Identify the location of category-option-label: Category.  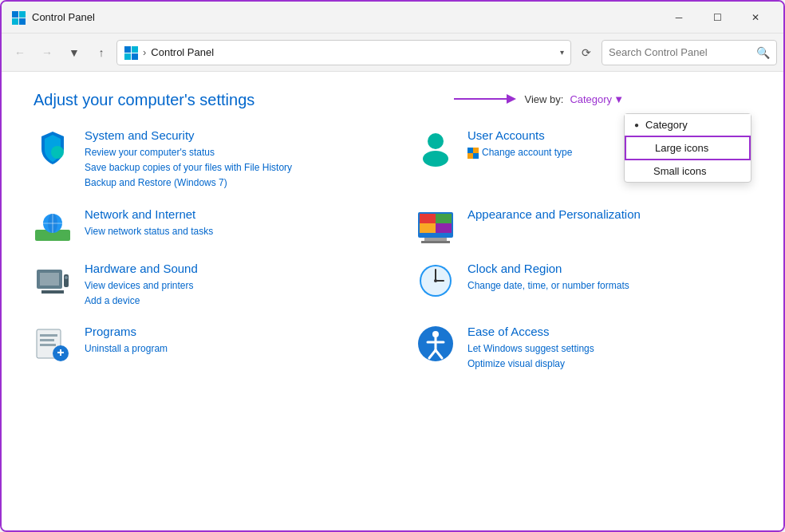
(667, 124).